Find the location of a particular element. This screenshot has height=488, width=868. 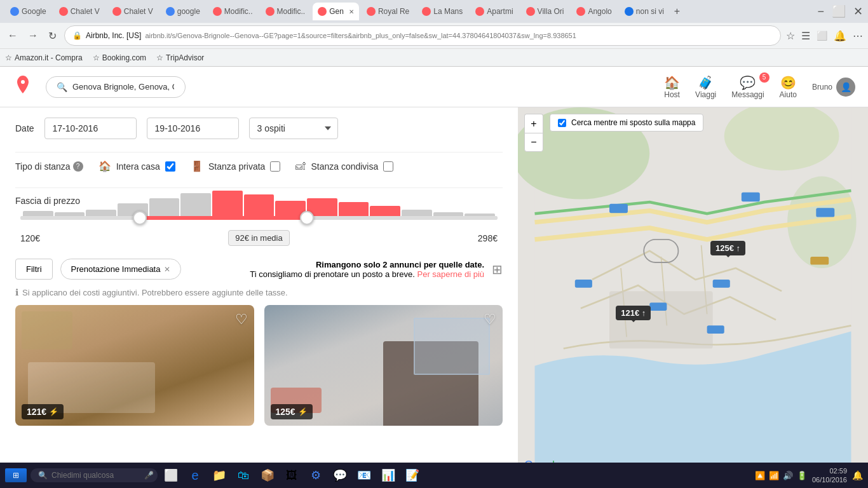

photos-icon: 🖼 is located at coordinates (292, 475).